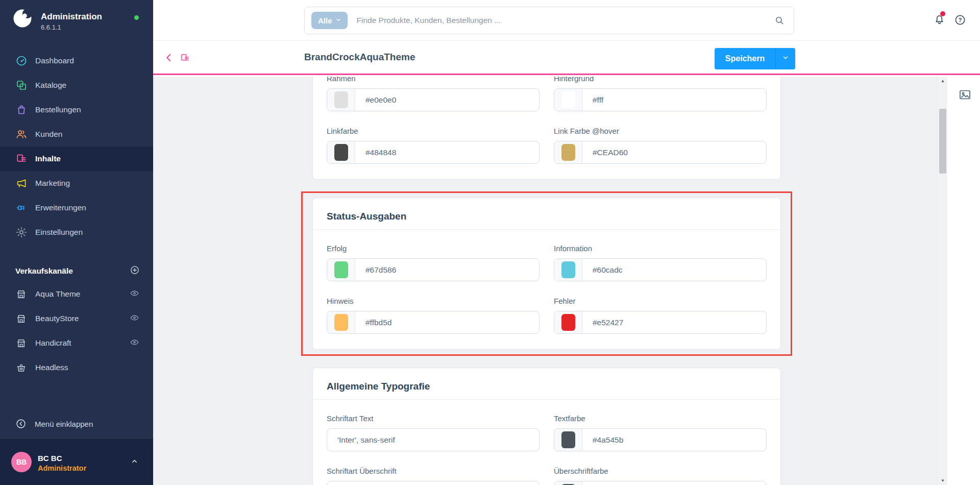 The height and width of the screenshot is (485, 980). I want to click on sales-channel-label: Handicraft, so click(83, 343).